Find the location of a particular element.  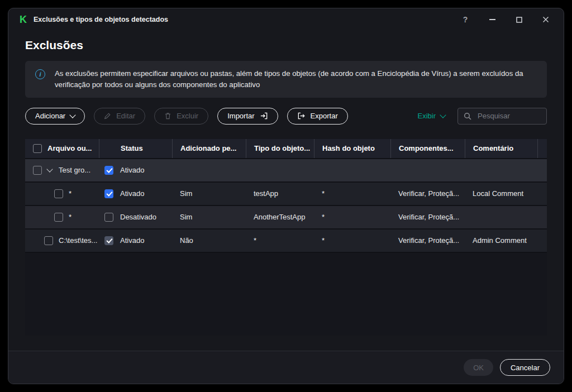

table-header: Arquivo ou... Status Adicionado pe... Ti… is located at coordinates (286, 149).